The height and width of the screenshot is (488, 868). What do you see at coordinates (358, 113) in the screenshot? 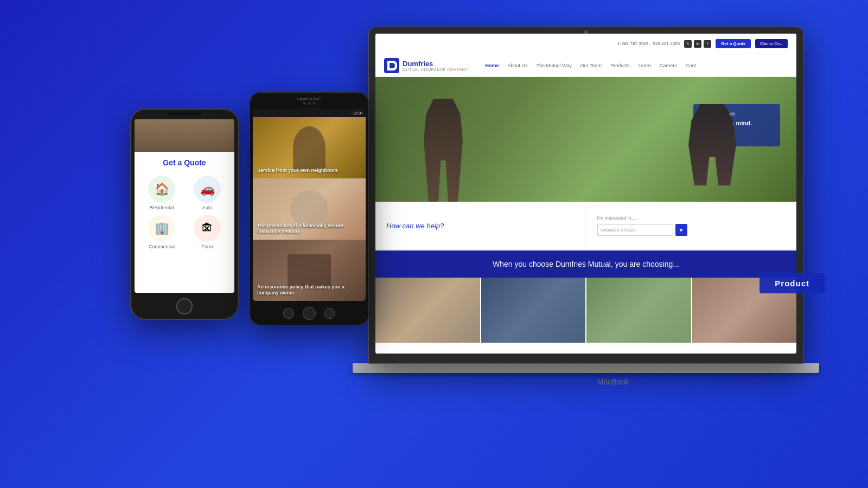
I see `status-time: 12:30` at bounding box center [358, 113].